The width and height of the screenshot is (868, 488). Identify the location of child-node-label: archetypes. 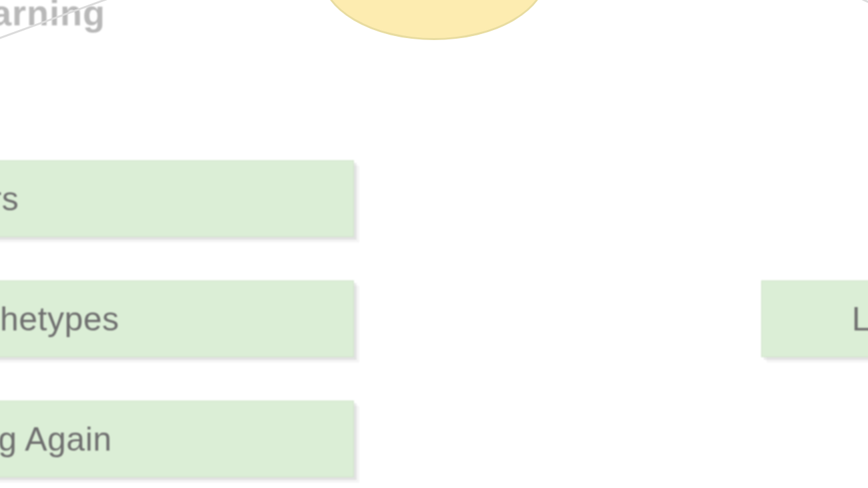
(60, 319).